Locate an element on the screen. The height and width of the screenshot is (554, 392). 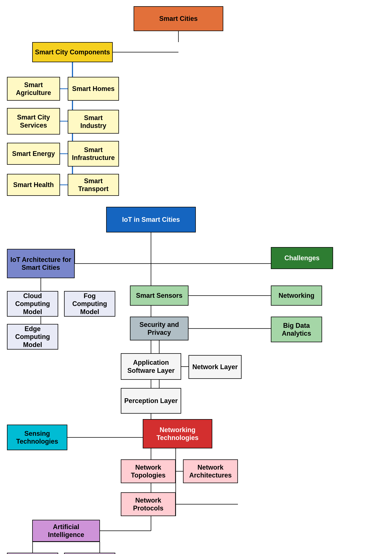
app-software-layer: Application Software Layer is located at coordinates (151, 366).